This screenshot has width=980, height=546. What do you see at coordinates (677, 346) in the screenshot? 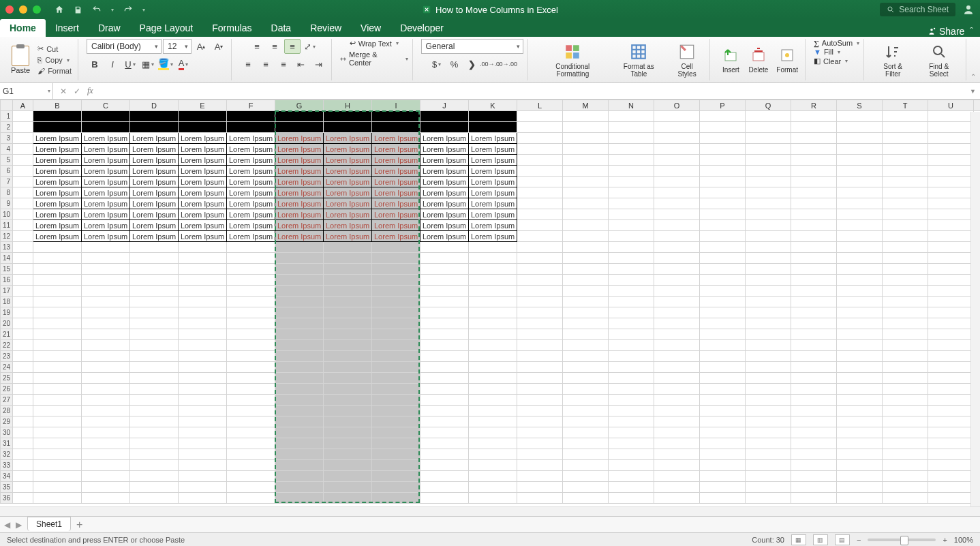
I see `cell-O22` at bounding box center [677, 346].